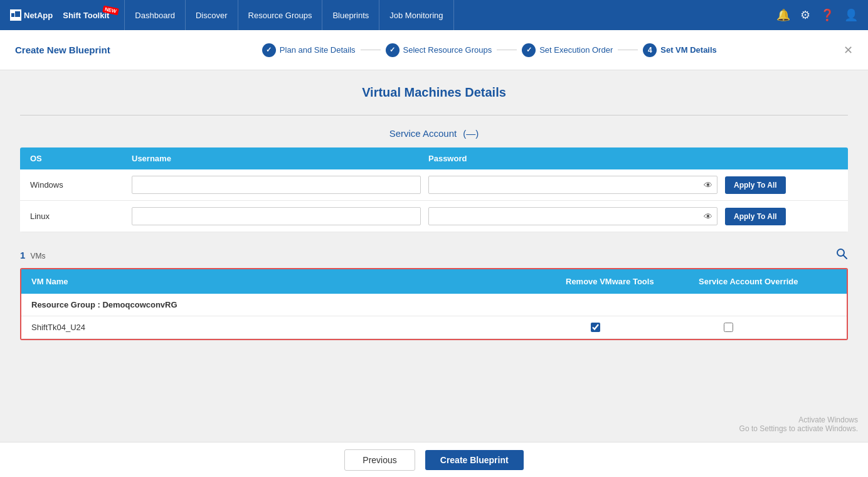  I want to click on topbar-actions: 🔔 ⚙ ❓ 👤, so click(817, 15).